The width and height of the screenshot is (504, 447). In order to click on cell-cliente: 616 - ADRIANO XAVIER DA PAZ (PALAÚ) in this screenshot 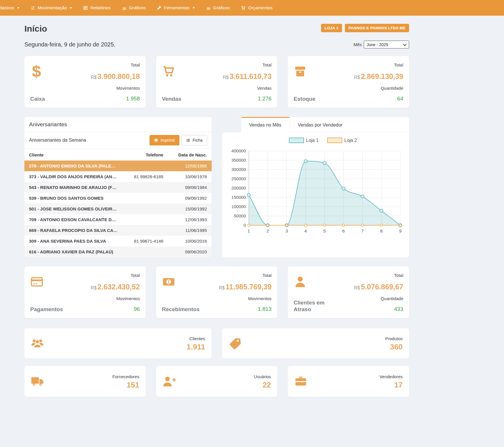, I will do `click(73, 252)`.